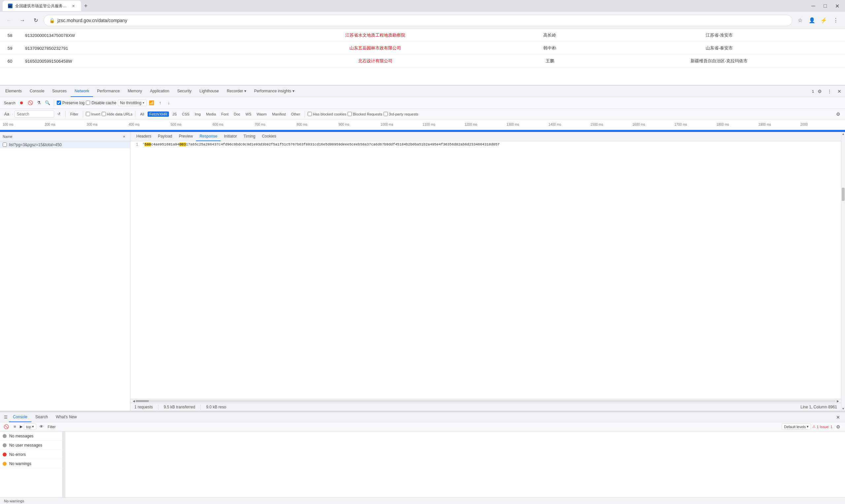  I want to click on disable-cache-checkbox, so click(88, 103).